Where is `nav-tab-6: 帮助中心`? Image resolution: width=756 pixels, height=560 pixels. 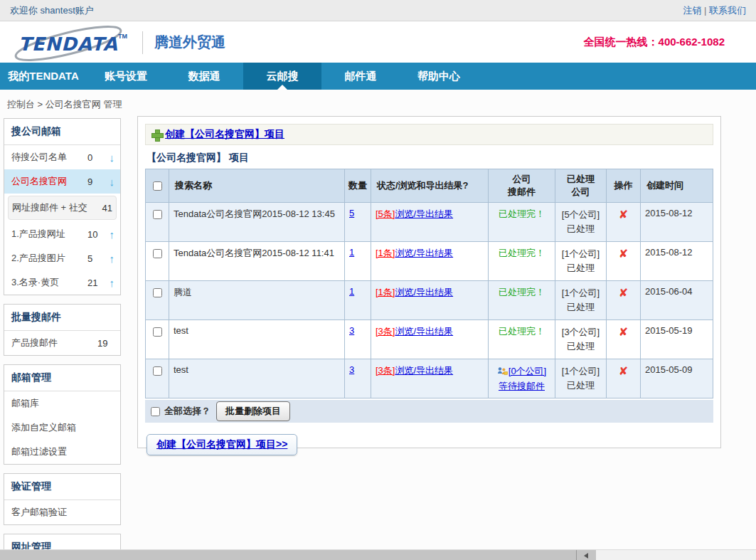 nav-tab-6: 帮助中心 is located at coordinates (439, 76).